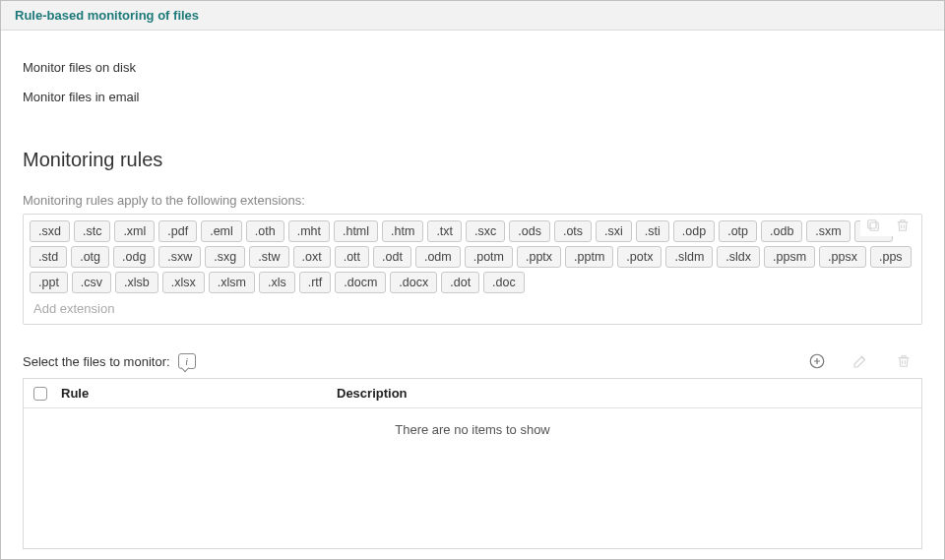 The width and height of the screenshot is (945, 560). Describe the element at coordinates (653, 231) in the screenshot. I see `extension-tag: .sti` at that location.